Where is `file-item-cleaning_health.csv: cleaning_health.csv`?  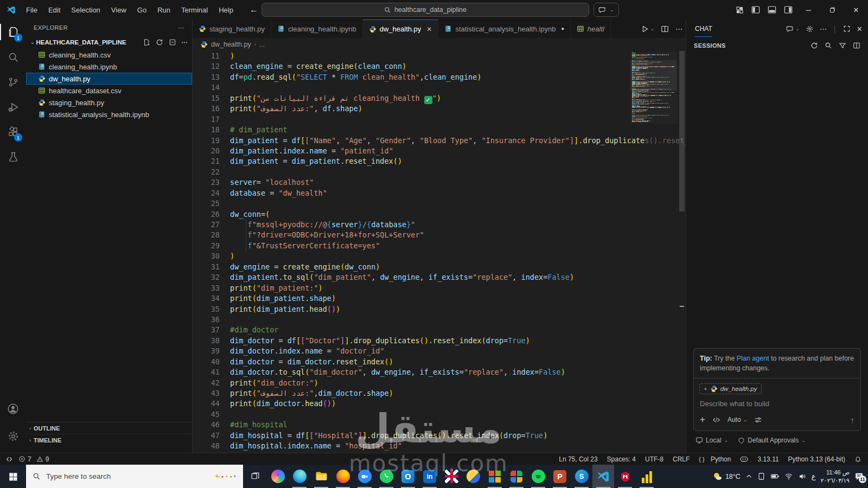 file-item-cleaning_health.csv: cleaning_health.csv is located at coordinates (109, 55).